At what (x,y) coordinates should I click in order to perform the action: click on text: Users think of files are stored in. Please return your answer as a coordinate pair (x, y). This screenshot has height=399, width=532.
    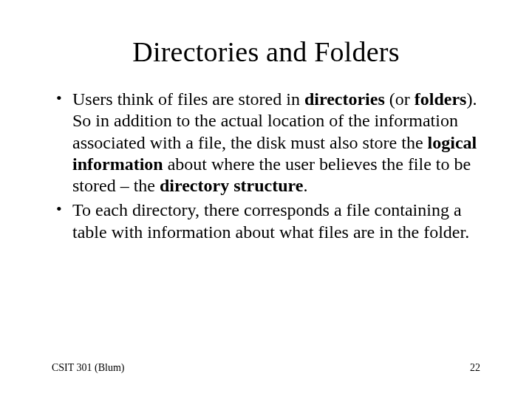
    Looking at the image, I should click on (188, 99).